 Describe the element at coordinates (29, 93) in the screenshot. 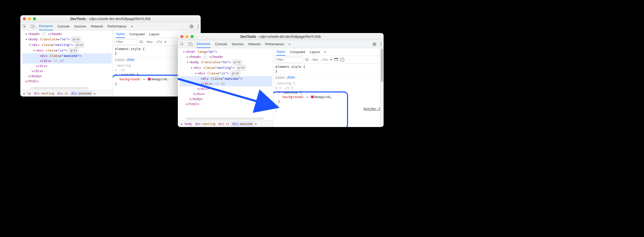

I see `breadcrumb-body-cut: ly` at that location.